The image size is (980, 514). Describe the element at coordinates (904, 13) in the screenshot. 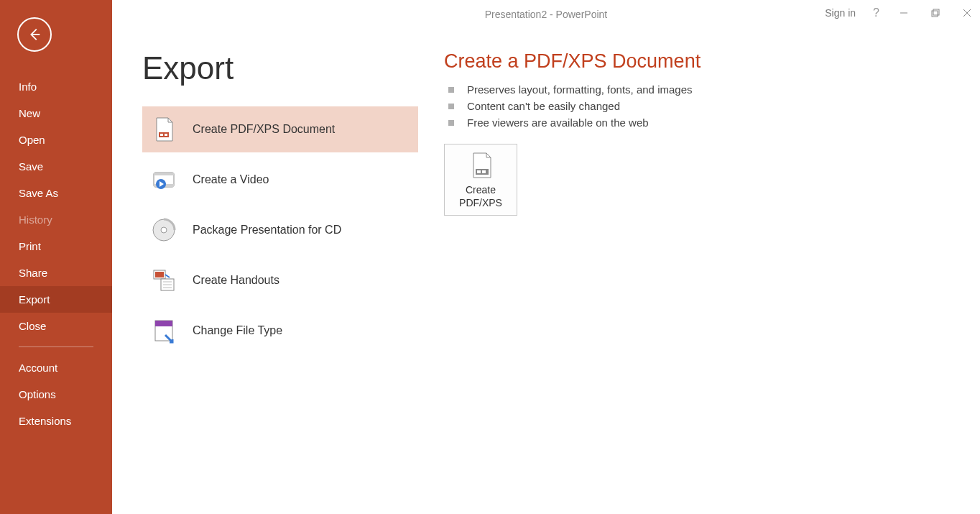

I see `minimize-icon` at that location.